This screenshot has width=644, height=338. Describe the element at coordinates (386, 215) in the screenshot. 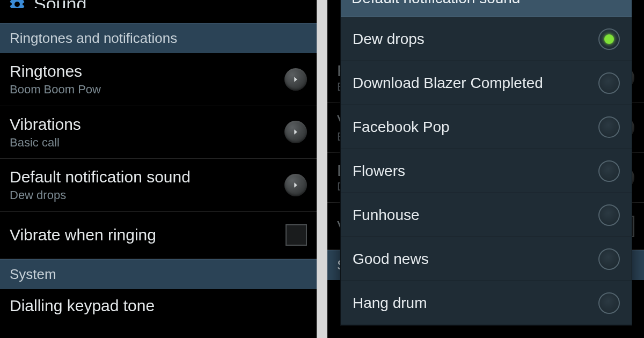

I see `sound-option-label: Funhouse` at that location.